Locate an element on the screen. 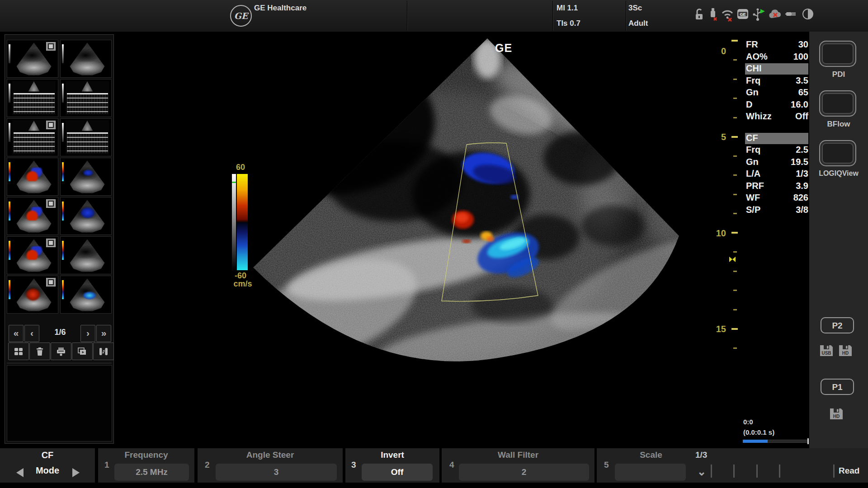 This screenshot has width=868, height=488. pdi-button is located at coordinates (838, 54).